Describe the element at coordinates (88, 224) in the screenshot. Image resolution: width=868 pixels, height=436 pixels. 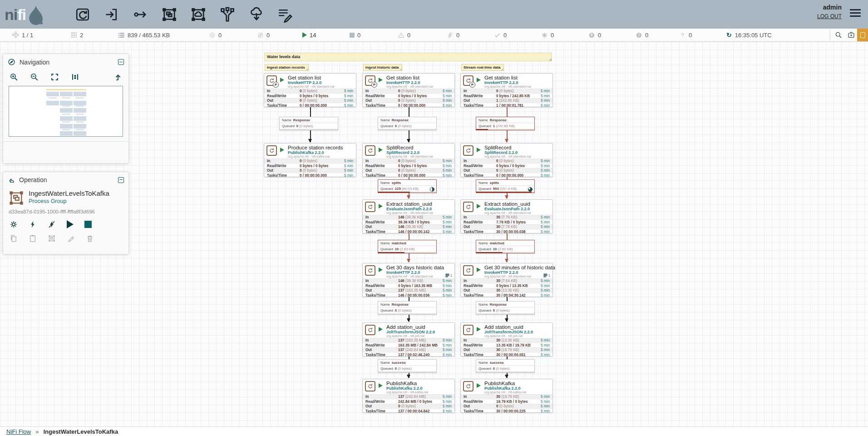
I see `stop-button` at that location.